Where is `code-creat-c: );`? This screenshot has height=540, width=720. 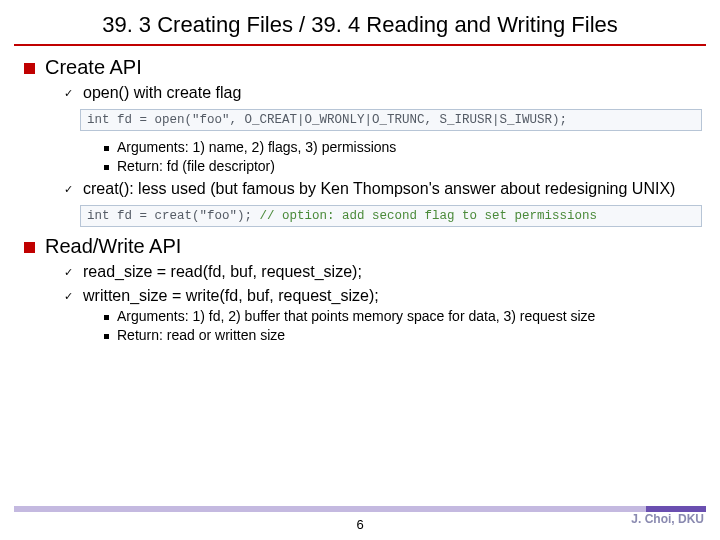 code-creat-c: ); is located at coordinates (248, 216).